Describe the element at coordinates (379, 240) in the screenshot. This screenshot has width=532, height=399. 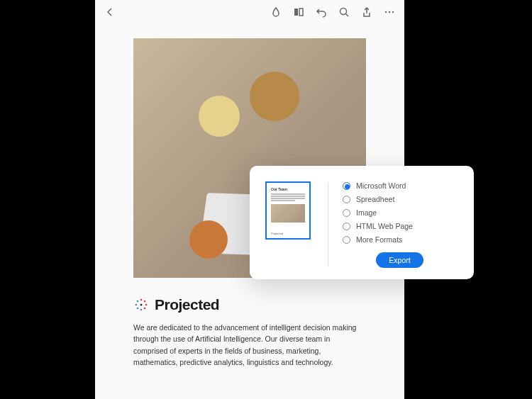
I see `radio-label: More Formats` at that location.